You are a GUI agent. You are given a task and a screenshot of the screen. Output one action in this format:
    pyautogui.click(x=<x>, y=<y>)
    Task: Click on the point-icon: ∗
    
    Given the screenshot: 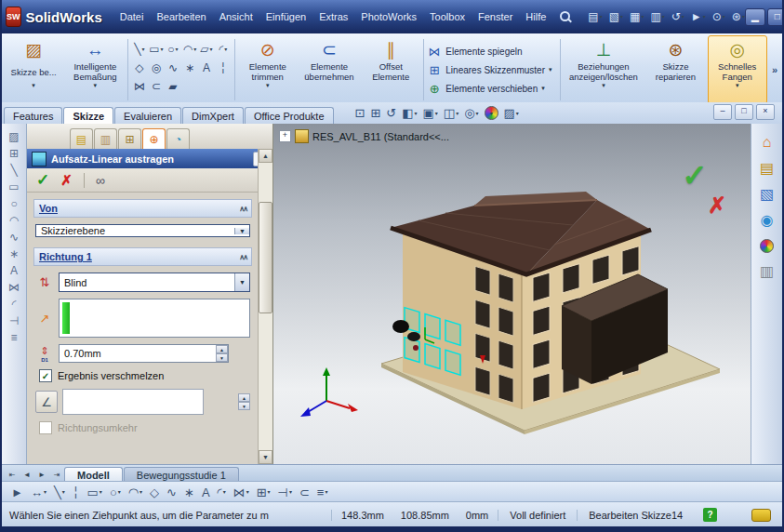 What is the action you would take?
    pyautogui.click(x=14, y=254)
    